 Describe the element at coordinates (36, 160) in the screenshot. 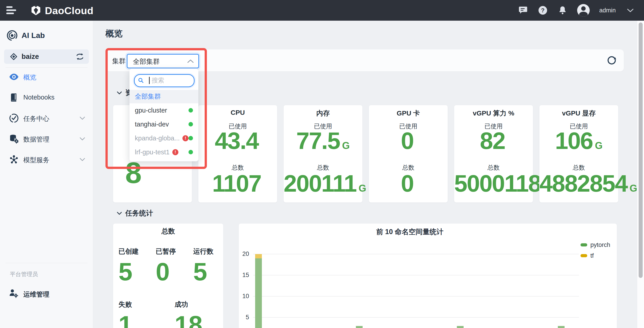

I see `sidebar-item-label: 模型服务` at that location.